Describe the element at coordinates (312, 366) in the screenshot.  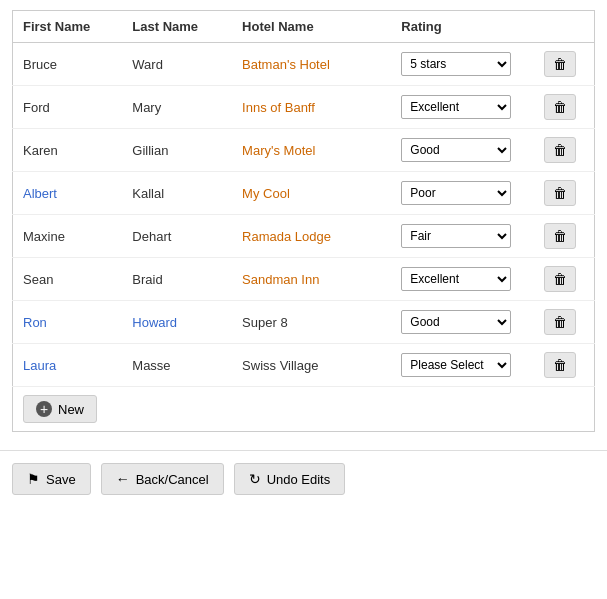
I see `cell-hotelname: Swiss Village` at that location.